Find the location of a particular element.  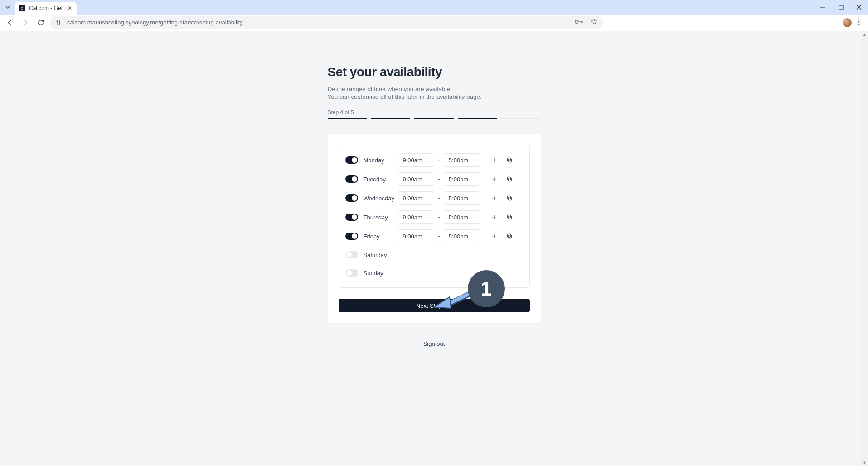

day-label: Tuesday is located at coordinates (381, 180).